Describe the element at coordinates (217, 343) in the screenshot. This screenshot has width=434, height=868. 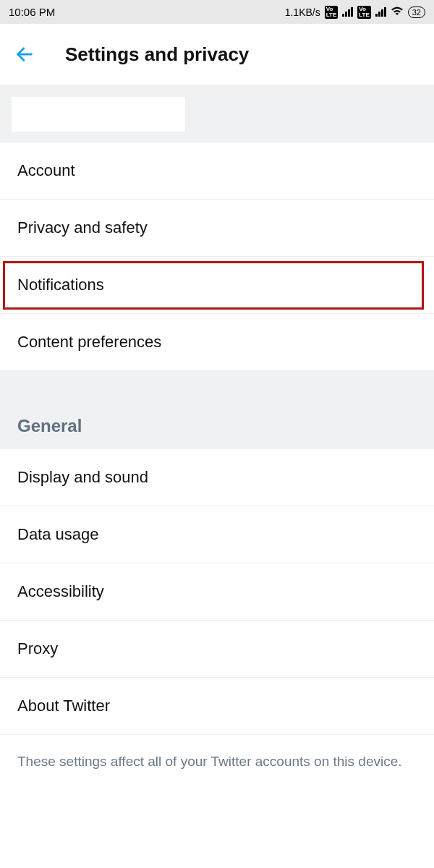
I see `settings-item-content: Content preferences` at that location.